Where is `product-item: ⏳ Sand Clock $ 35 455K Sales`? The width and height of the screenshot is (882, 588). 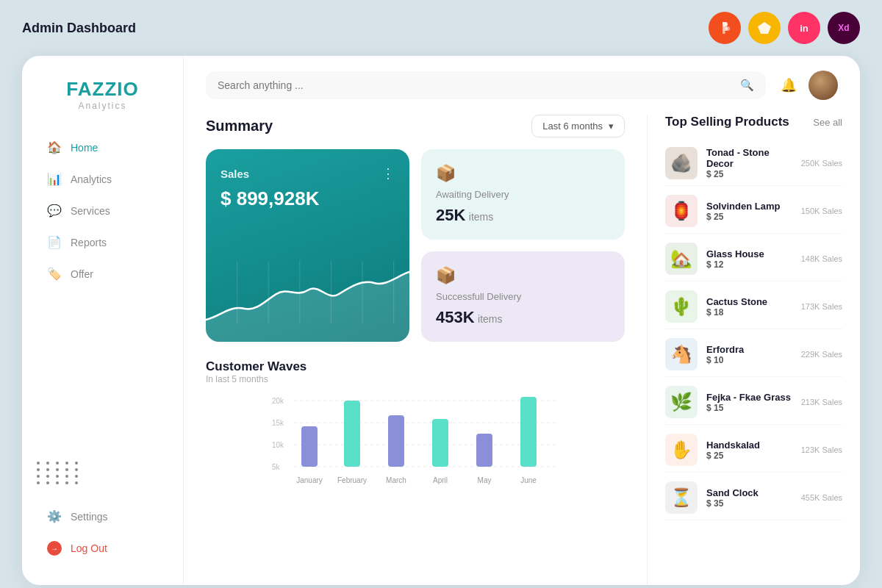
product-item: ⏳ Sand Clock $ 35 455K Sales is located at coordinates (754, 498).